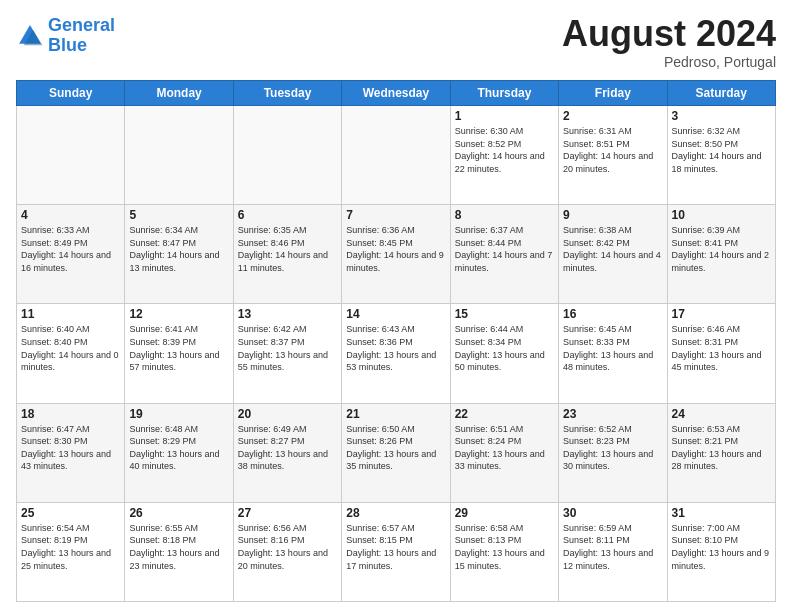  Describe the element at coordinates (722, 348) in the screenshot. I see `day-info: Sunrise: 6:46 AMSunset: 8:31 PMDaylight:…` at that location.